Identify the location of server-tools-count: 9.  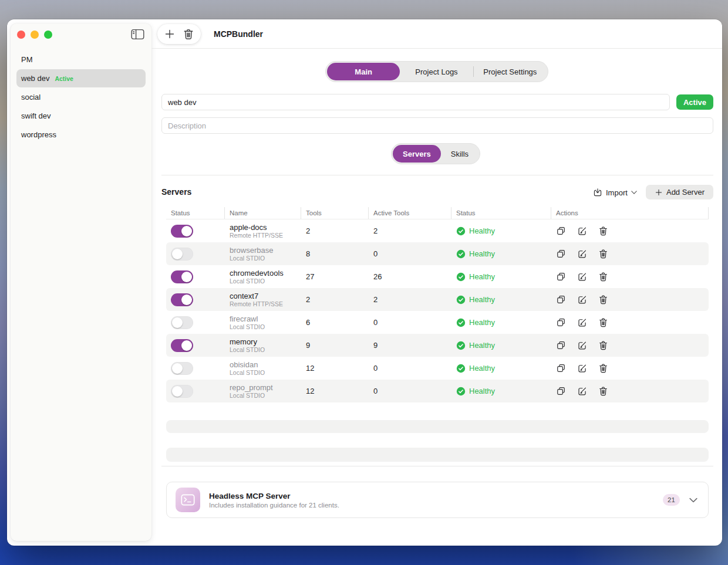
(335, 345).